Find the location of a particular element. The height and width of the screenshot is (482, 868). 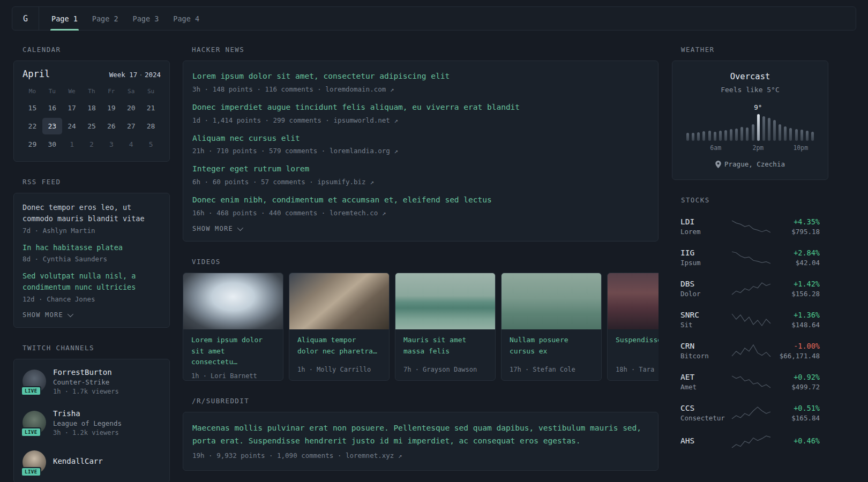

stock-row: CCS Consectetur +0.51% $165.84 is located at coordinates (750, 413).